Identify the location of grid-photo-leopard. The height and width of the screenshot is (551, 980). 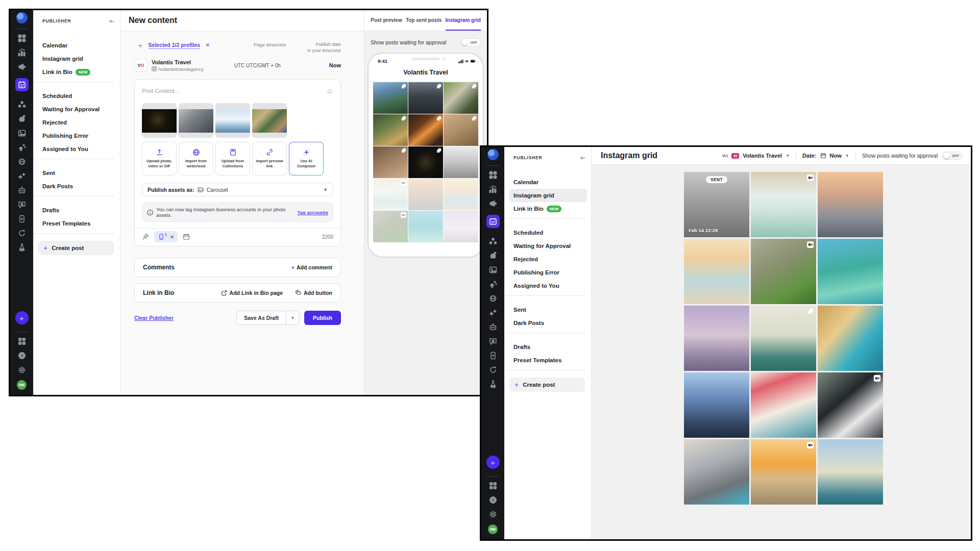
(461, 98).